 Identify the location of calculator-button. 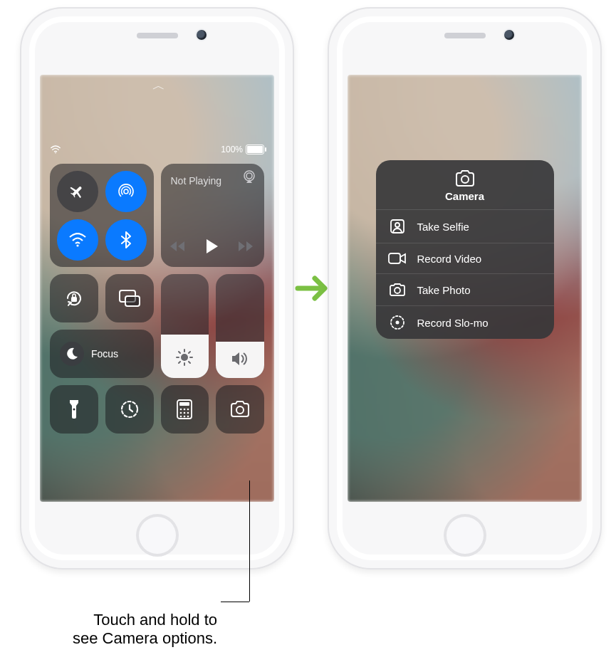
(185, 409).